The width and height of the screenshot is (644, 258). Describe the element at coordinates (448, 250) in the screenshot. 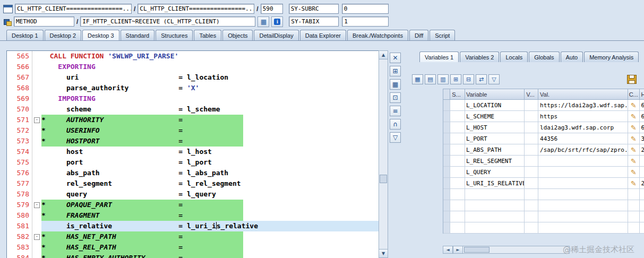

I see `scroll-left-button: ◄` at that location.